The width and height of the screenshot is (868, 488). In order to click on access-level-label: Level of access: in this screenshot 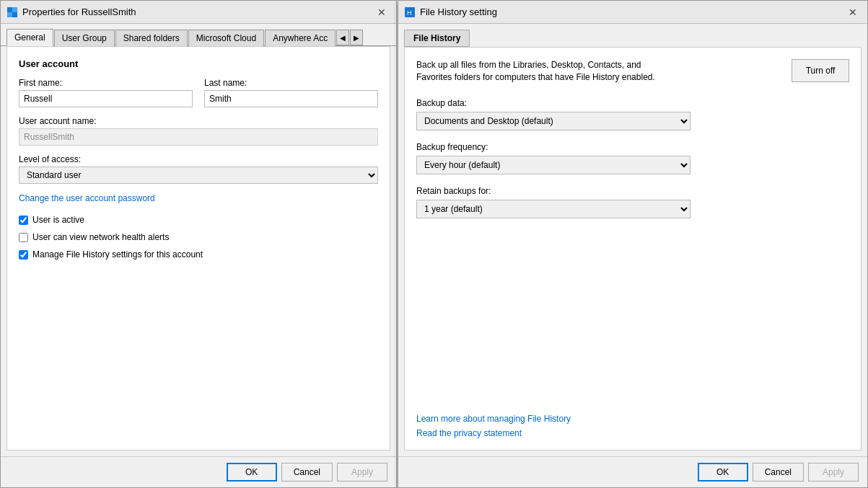, I will do `click(198, 159)`.